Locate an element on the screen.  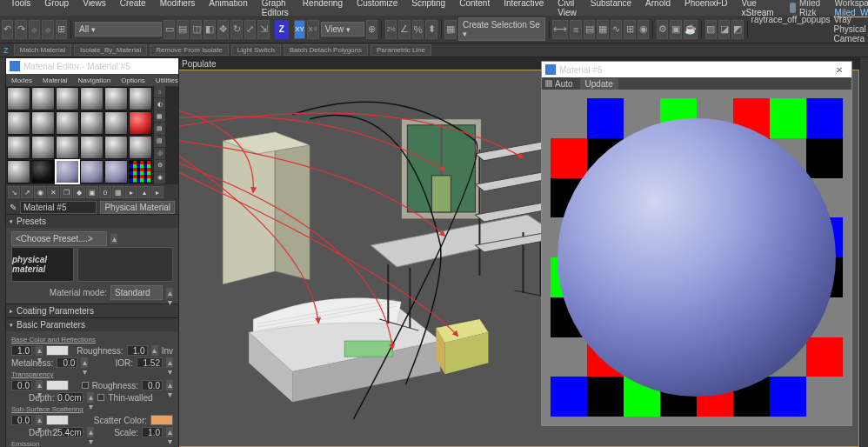
move-button: ✥ is located at coordinates (223, 30).